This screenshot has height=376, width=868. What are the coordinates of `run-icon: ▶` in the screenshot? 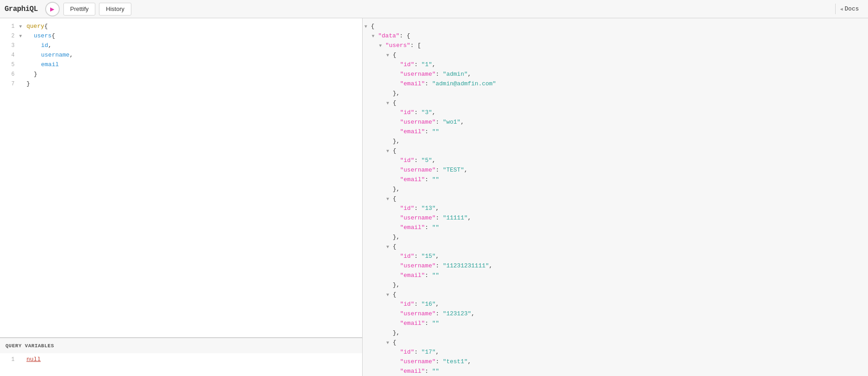 It's located at (52, 9).